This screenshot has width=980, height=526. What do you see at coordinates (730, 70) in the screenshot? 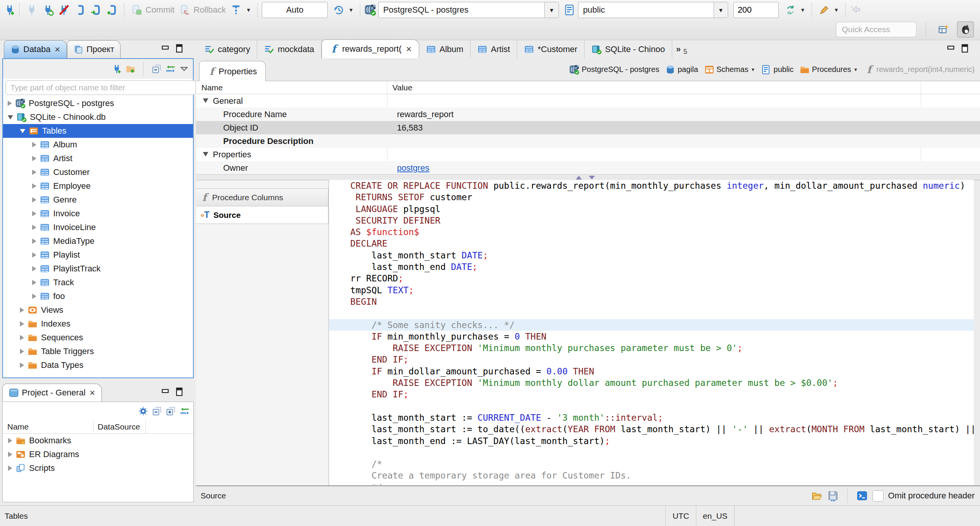
I see `breadcrumb-item-schemas: Schemas▼` at bounding box center [730, 70].